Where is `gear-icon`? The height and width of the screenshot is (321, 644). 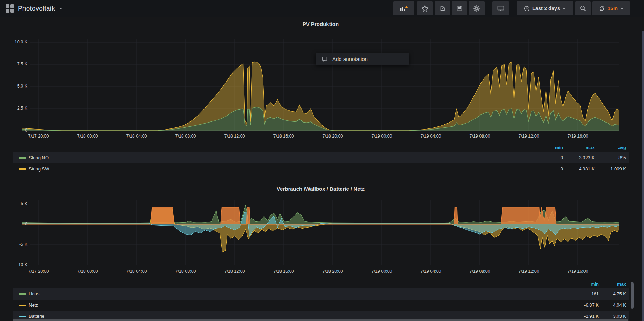 gear-icon is located at coordinates (477, 8).